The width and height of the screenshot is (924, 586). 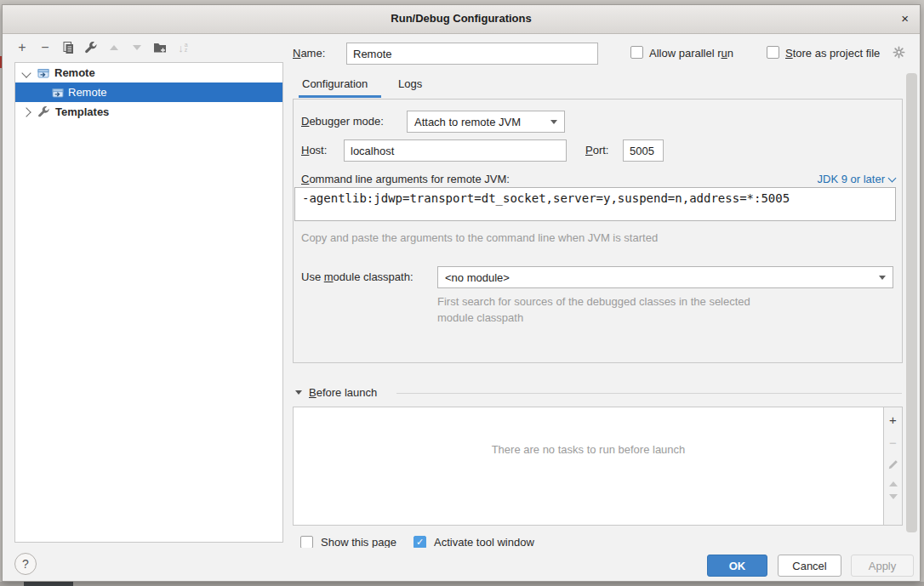 What do you see at coordinates (893, 443) in the screenshot?
I see `remove-task-button: −` at bounding box center [893, 443].